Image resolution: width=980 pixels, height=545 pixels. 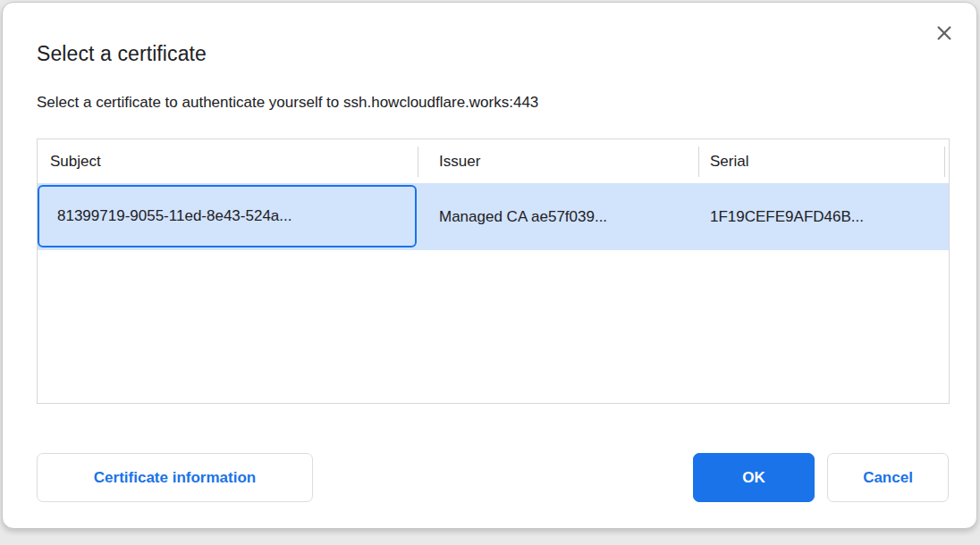 What do you see at coordinates (944, 33) in the screenshot?
I see `close-icon` at bounding box center [944, 33].